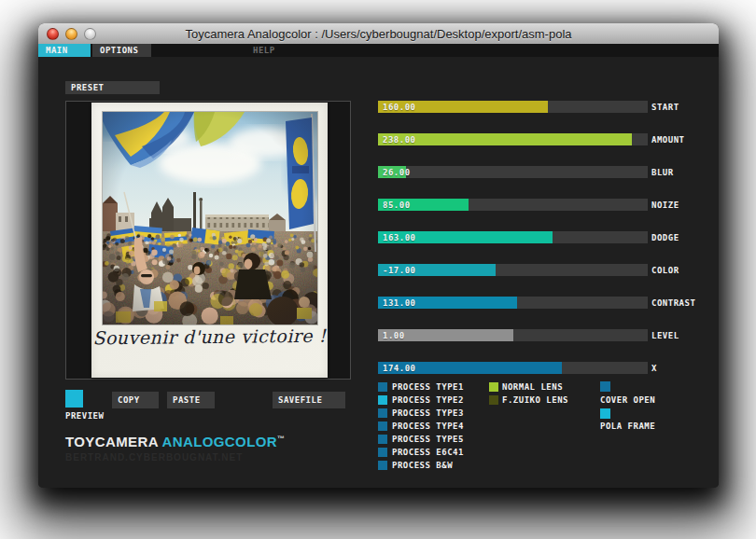  I want to click on checkbox-process-type1, so click(383, 387).